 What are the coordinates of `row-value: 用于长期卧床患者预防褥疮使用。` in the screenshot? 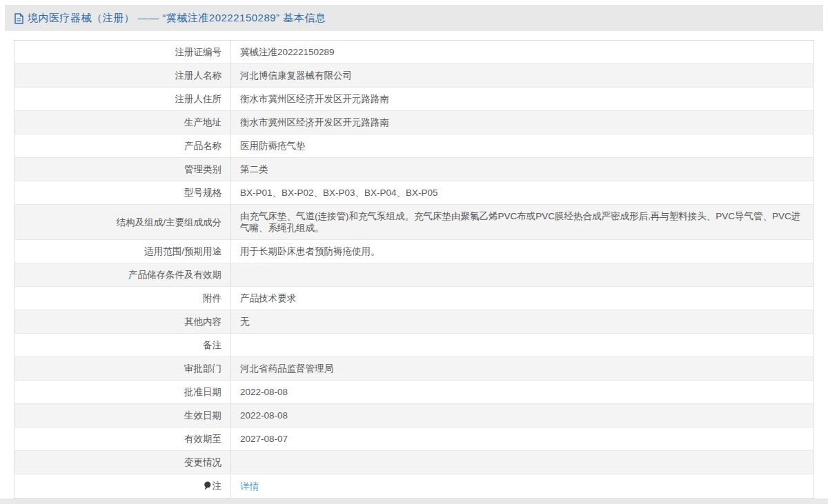 It's located at (523, 252).